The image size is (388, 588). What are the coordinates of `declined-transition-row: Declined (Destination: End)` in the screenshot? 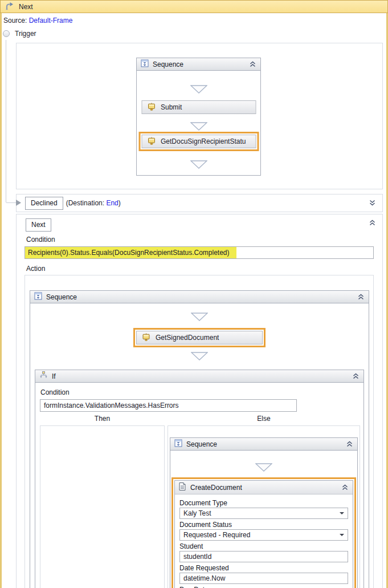 It's located at (199, 203).